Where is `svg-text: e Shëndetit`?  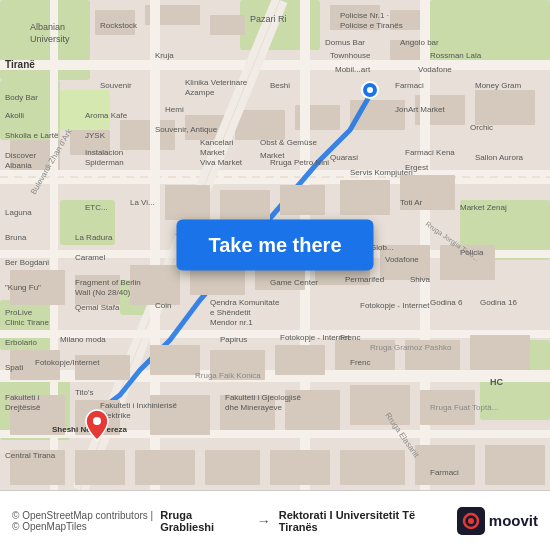
svg-text: e Shëndetit is located at coordinates (230, 312).